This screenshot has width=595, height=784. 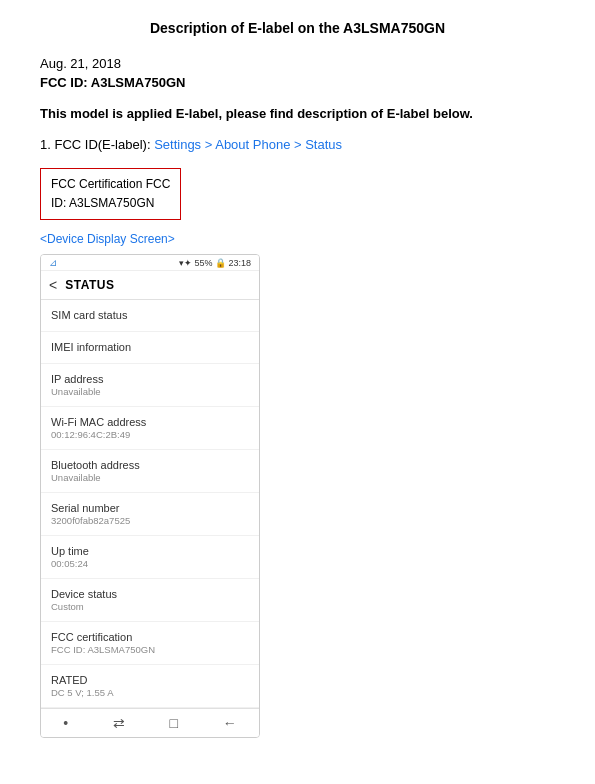 I want to click on item-label: RATED, so click(x=150, y=680).